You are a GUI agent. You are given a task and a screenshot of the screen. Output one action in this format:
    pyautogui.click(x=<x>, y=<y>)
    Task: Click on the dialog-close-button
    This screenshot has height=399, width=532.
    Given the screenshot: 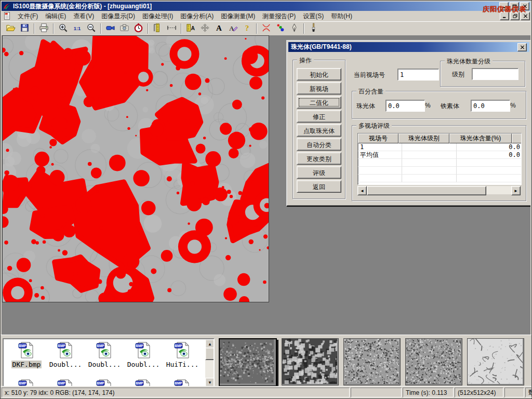 What is the action you would take?
    pyautogui.click(x=522, y=47)
    